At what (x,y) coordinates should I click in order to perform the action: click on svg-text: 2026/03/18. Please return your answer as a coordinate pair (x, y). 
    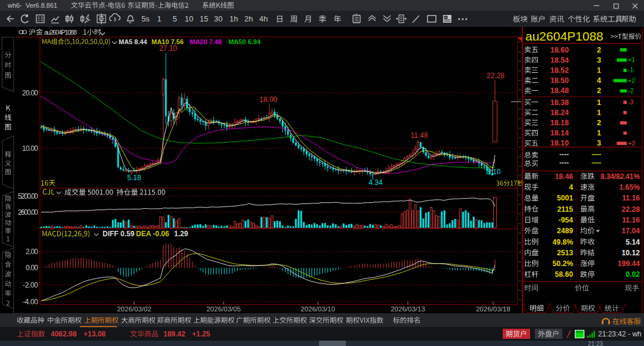
    Looking at the image, I should click on (493, 309).